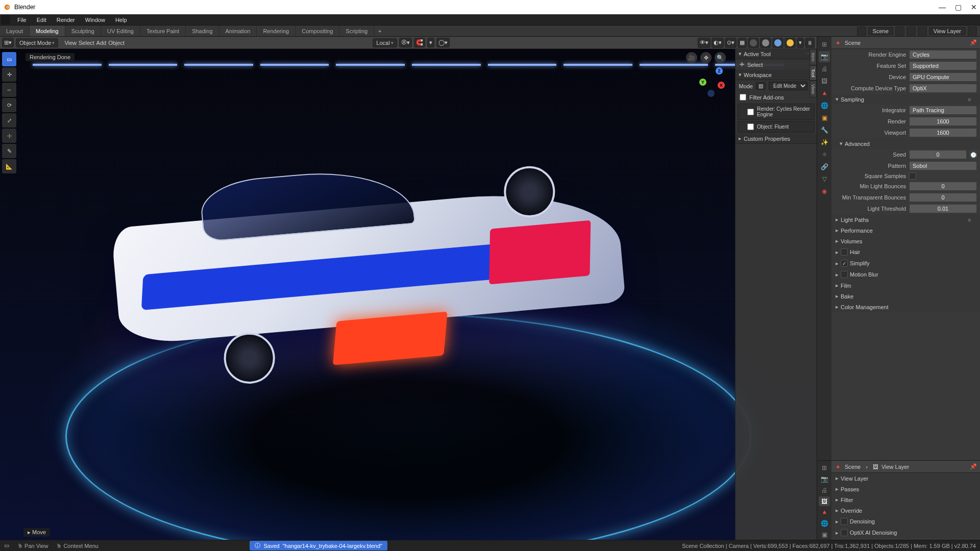 This screenshot has height=551, width=980. I want to click on panel-simplify: ✓ Simplify, so click(905, 263).